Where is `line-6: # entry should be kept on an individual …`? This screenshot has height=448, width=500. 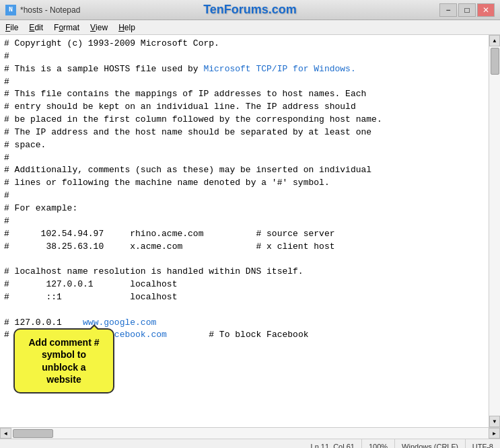 line-6: # entry should be kept on an individual … is located at coordinates (244, 108).